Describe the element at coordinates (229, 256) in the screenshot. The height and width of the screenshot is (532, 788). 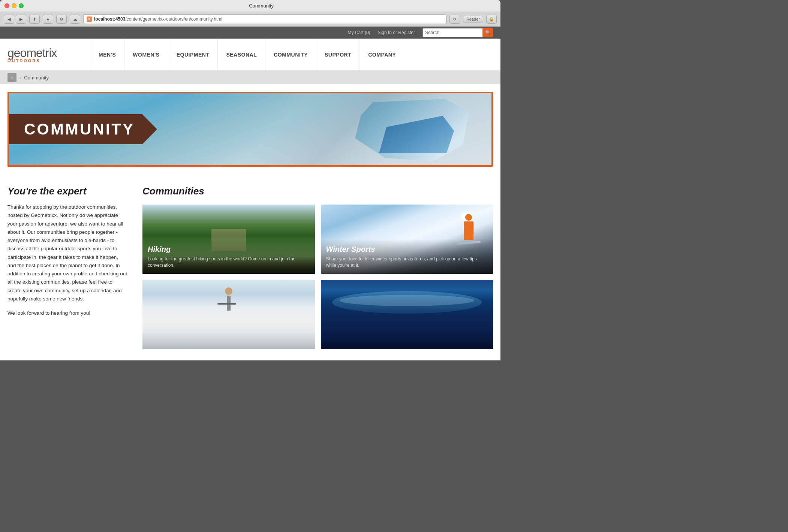
I see `hiking-card-overlay: Hiking Looking for the greatest hiking s…` at that location.